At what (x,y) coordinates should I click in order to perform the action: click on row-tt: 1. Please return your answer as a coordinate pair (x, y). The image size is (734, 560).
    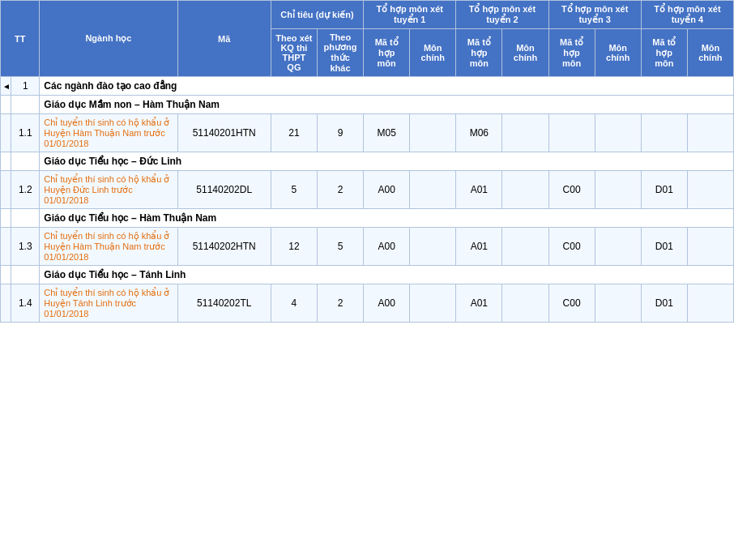
    Looking at the image, I should click on (26, 86).